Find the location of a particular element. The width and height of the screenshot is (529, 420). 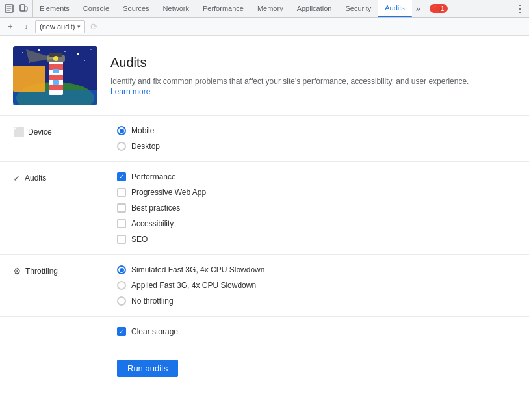

seo-checkbox-option: SEO is located at coordinates (161, 239).